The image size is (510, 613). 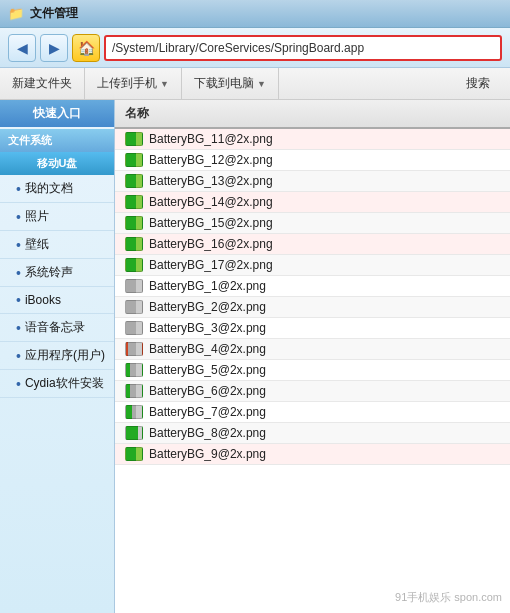 I want to click on sidebar-item-wallpaper: 壁纸, so click(x=57, y=245).